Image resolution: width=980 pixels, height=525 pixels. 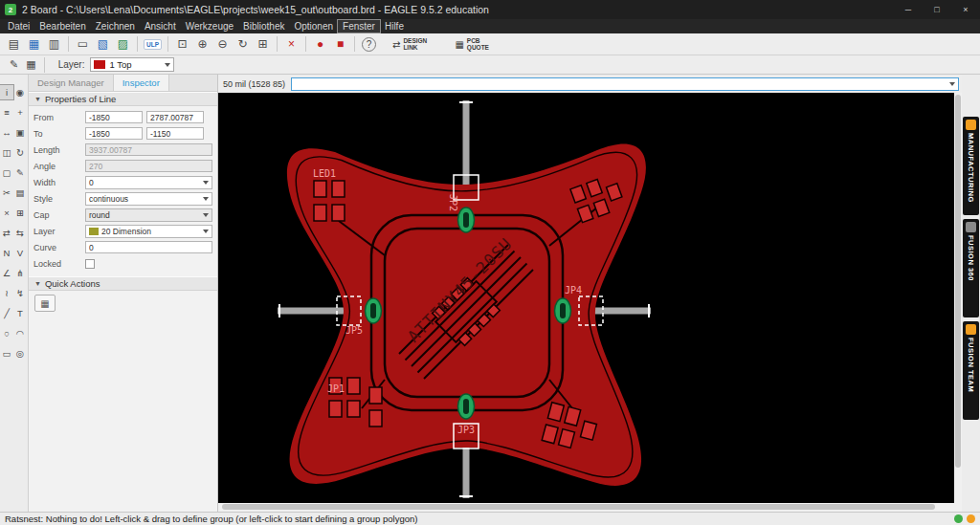 I want to click on help-icon: ?, so click(x=369, y=44).